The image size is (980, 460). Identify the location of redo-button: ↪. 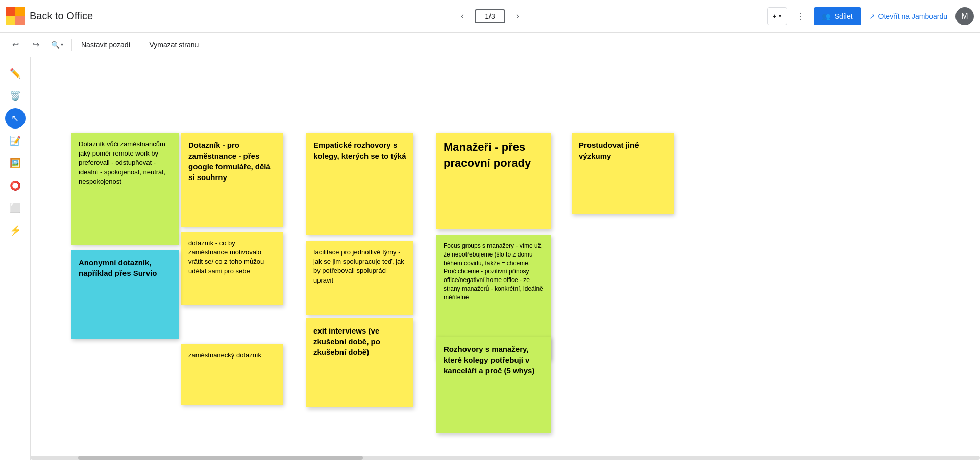
(36, 45).